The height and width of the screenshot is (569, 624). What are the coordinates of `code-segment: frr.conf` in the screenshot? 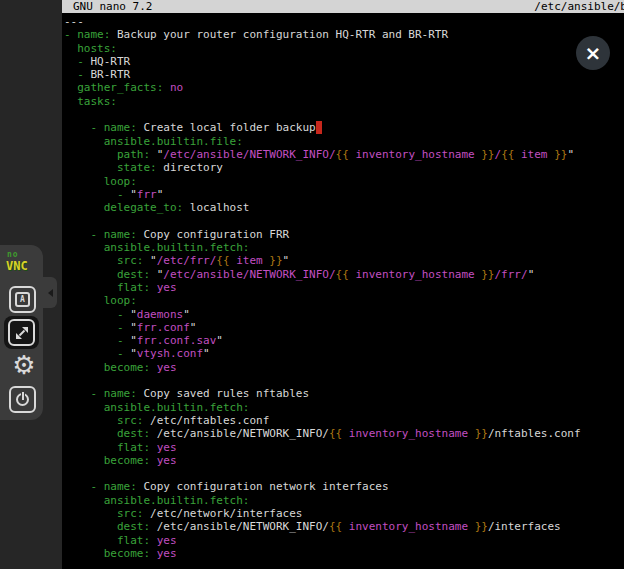 It's located at (164, 328).